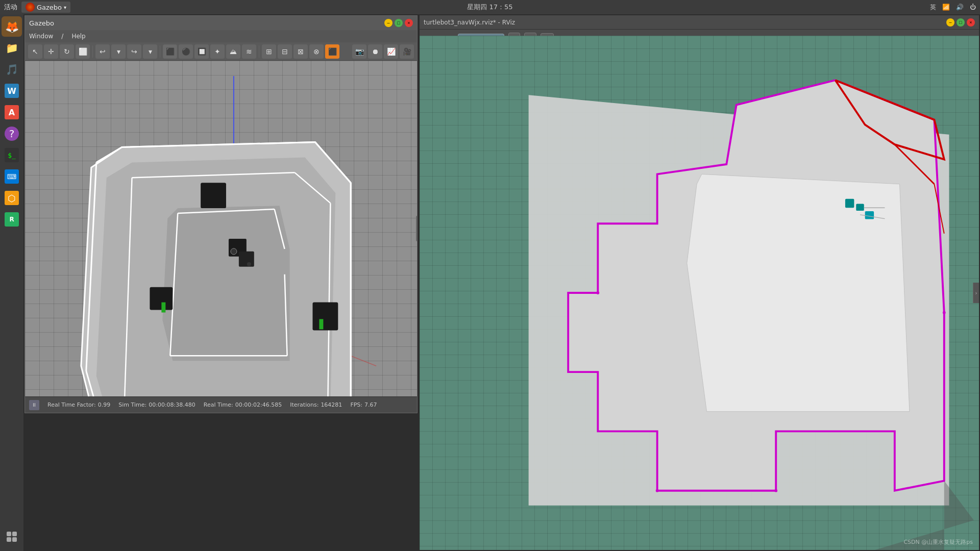 This screenshot has width=980, height=551. What do you see at coordinates (331, 405) in the screenshot?
I see `iterations-value: 164281` at bounding box center [331, 405].